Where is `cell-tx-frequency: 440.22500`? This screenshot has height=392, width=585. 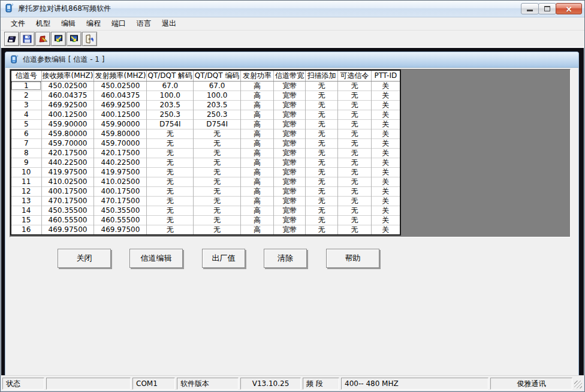
cell-tx-frequency: 440.22500 is located at coordinates (120, 162).